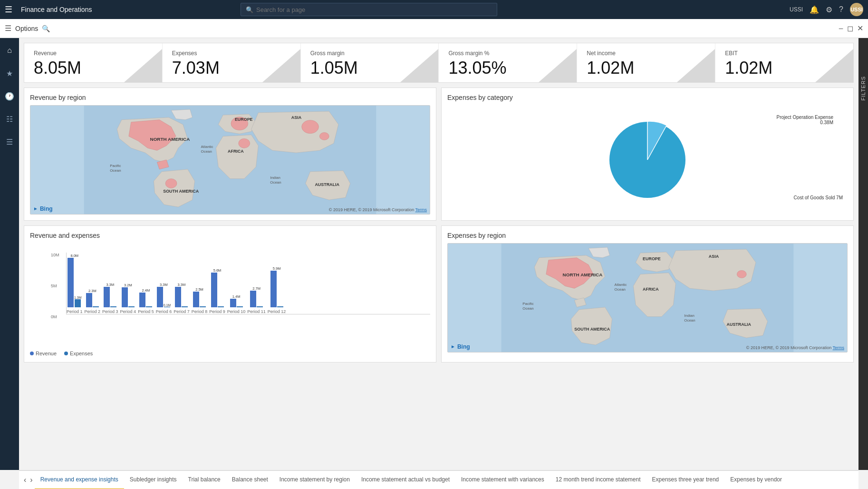 This screenshot has height=489, width=868. What do you see at coordinates (153, 479) in the screenshot?
I see `tab-item: Subledger insights` at bounding box center [153, 479].